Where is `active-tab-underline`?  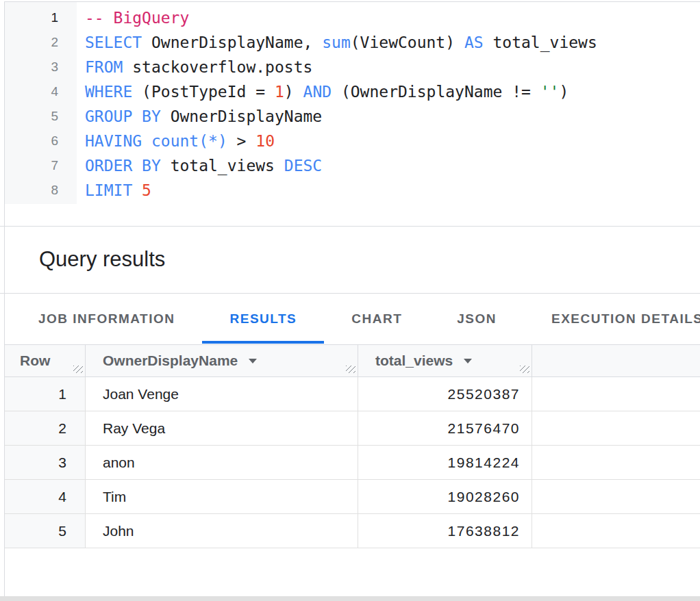
active-tab-underline is located at coordinates (263, 342).